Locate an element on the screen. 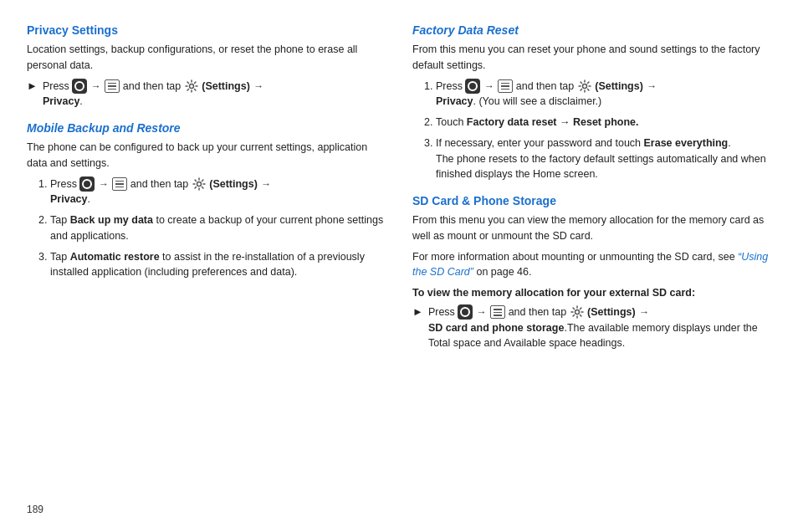 The height and width of the screenshot is (532, 798). mobile-backup-steps: Press → and then tap (Settings) is located at coordinates (211, 229).